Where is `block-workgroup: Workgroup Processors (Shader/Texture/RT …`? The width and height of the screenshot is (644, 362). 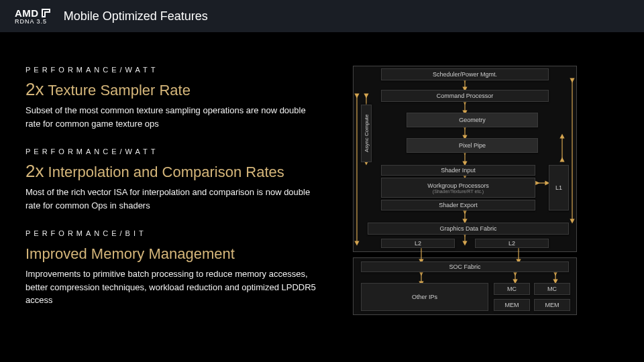
block-workgroup: Workgroup Processors (Shader/Texture/RT … is located at coordinates (458, 188).